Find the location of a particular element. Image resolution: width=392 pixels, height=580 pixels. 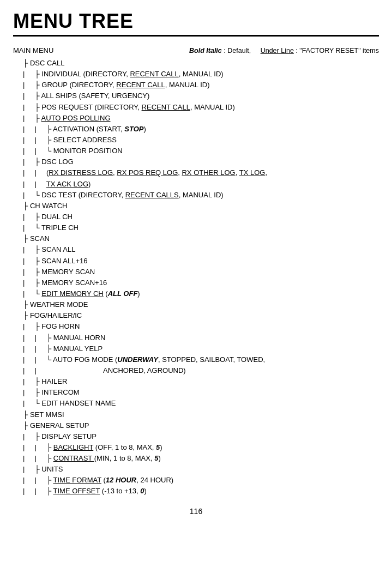

tree-line: | ├ DSC LOG is located at coordinates (196, 162).